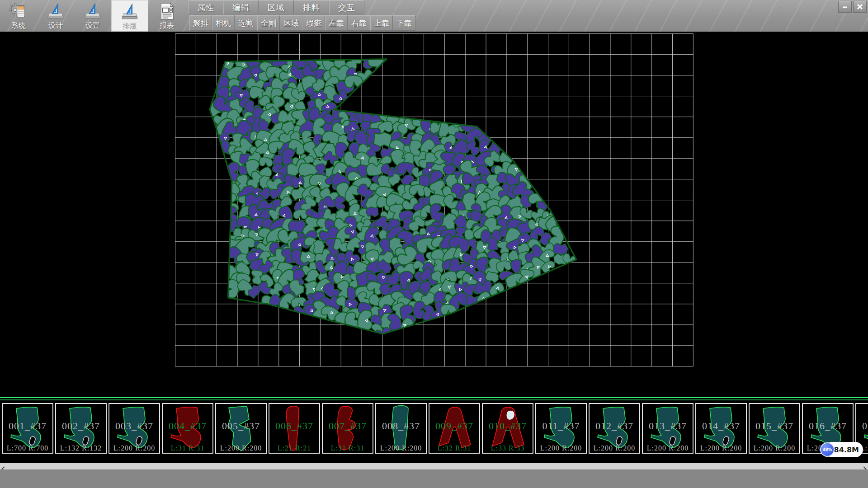 The height and width of the screenshot is (488, 868). Describe the element at coordinates (404, 23) in the screenshot. I see `menu-button-menu_row2-10: 下靠` at that location.